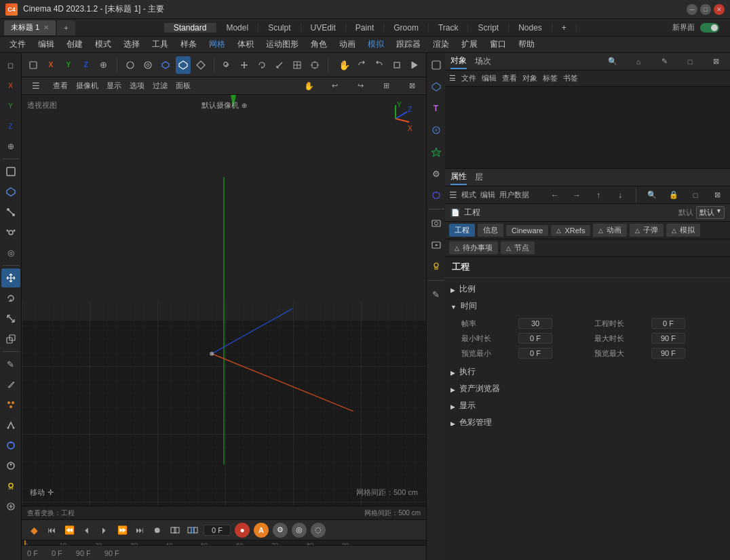  Describe the element at coordinates (550, 79) in the screenshot. I see `obj-tool-tags: 标签` at that location.